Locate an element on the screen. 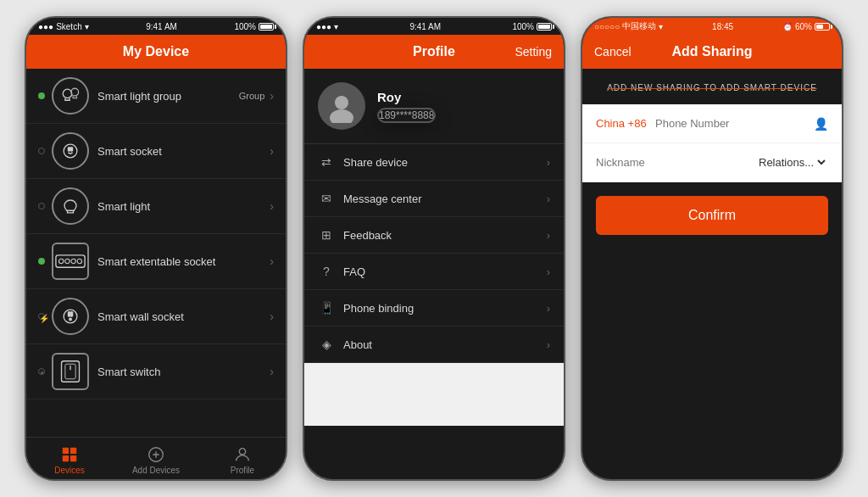 This screenshot has width=868, height=497. chevron-icon-1: › is located at coordinates (271, 151).